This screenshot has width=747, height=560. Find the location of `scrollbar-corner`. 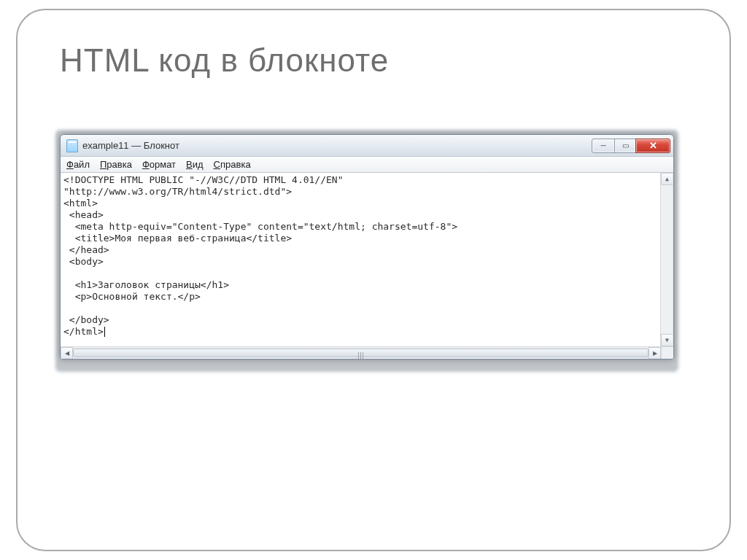

scrollbar-corner is located at coordinates (667, 353).